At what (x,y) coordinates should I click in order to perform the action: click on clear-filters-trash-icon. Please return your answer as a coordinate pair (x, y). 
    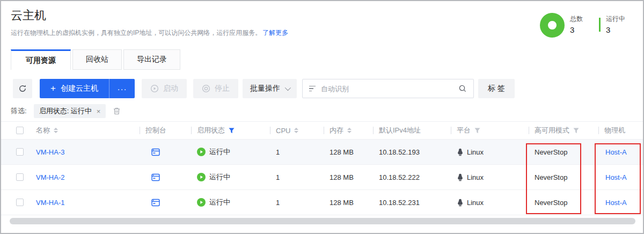
    Looking at the image, I should click on (117, 111).